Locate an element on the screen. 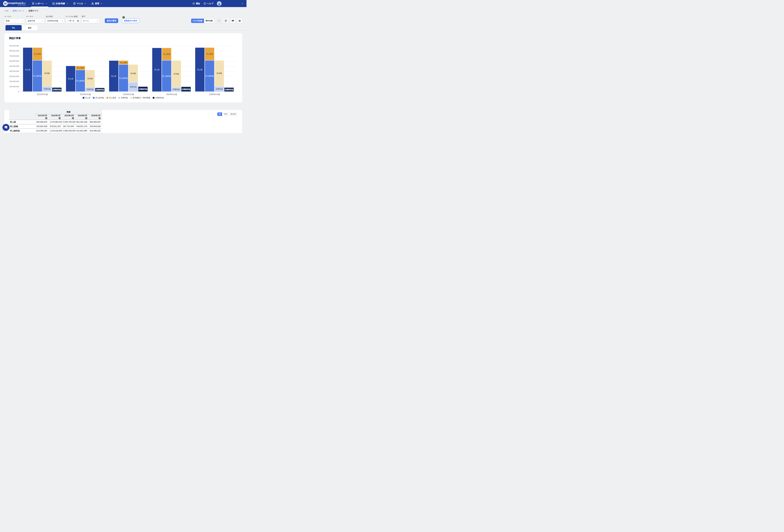  cell-value: 250,803,538 is located at coordinates (42, 126).